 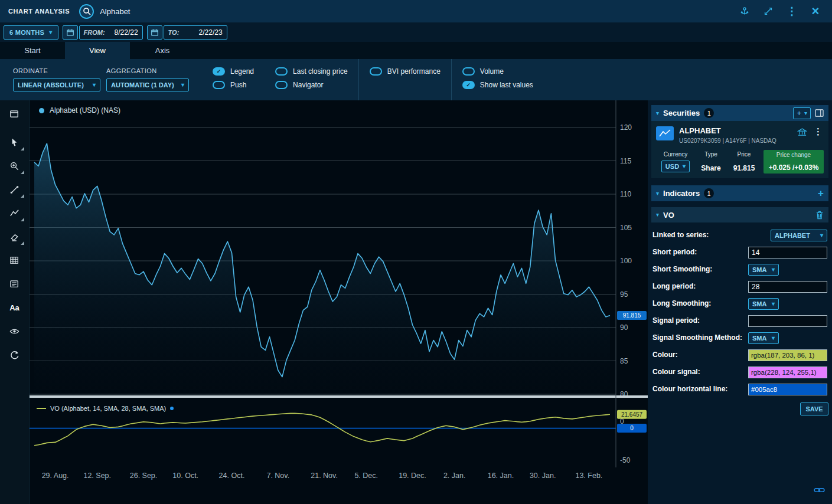 I want to click on save-button: SAVE, so click(x=814, y=409).